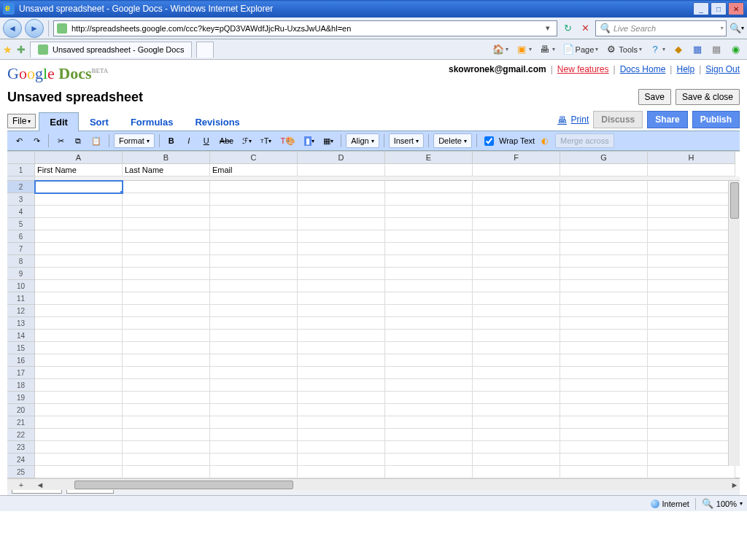 This screenshot has height=560, width=747. Describe the element at coordinates (166, 286) in the screenshot. I see `cell-B10` at that location.